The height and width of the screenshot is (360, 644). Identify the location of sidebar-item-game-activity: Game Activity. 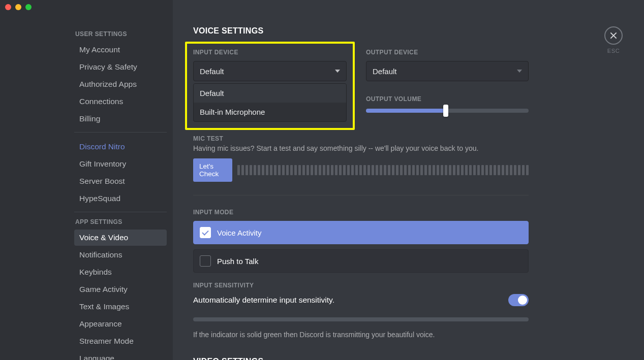
(120, 289).